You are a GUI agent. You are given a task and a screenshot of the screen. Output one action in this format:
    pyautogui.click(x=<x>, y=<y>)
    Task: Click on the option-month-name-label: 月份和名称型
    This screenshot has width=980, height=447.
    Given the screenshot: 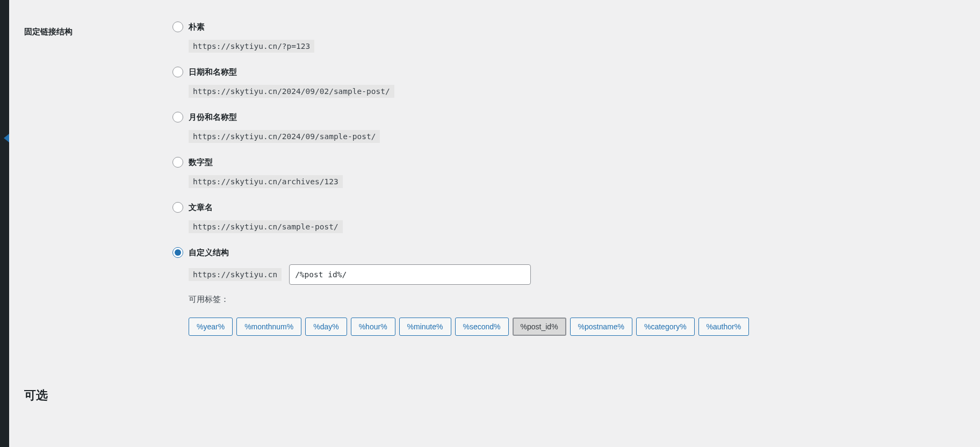 What is the action you would take?
    pyautogui.click(x=213, y=117)
    